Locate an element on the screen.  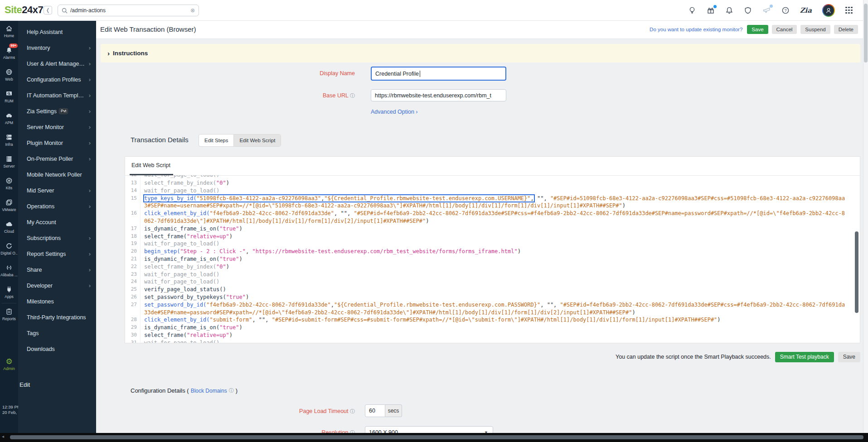
sidebar-item-share: Share› is located at coordinates (57, 270).